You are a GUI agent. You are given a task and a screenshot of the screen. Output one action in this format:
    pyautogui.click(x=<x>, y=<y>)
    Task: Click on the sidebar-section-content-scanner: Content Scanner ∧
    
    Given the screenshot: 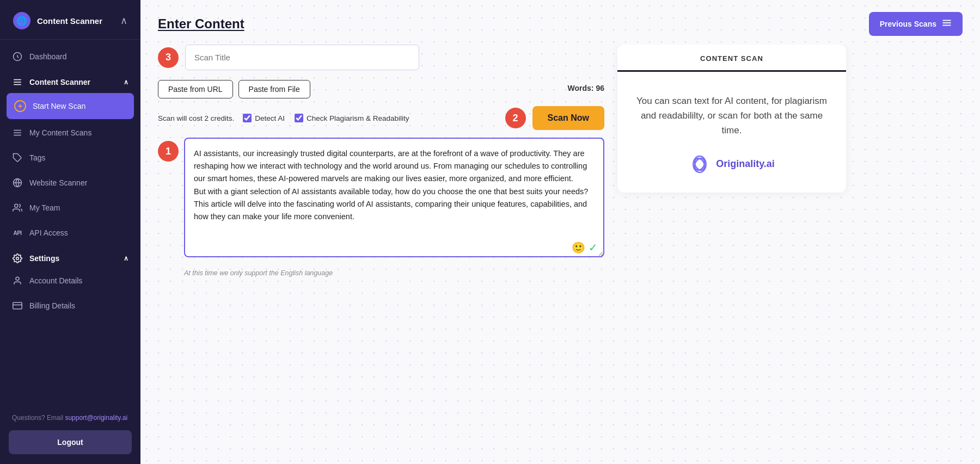 What is the action you would take?
    pyautogui.click(x=70, y=81)
    